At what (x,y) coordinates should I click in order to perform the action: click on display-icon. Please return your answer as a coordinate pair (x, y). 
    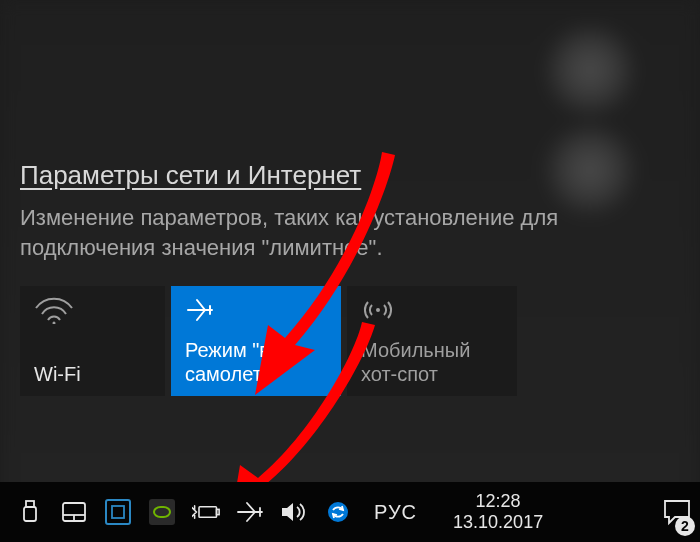
    Looking at the image, I should click on (118, 512).